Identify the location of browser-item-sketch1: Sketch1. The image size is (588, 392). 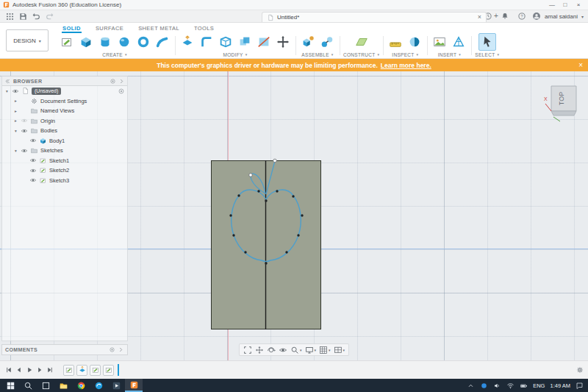
(65, 161).